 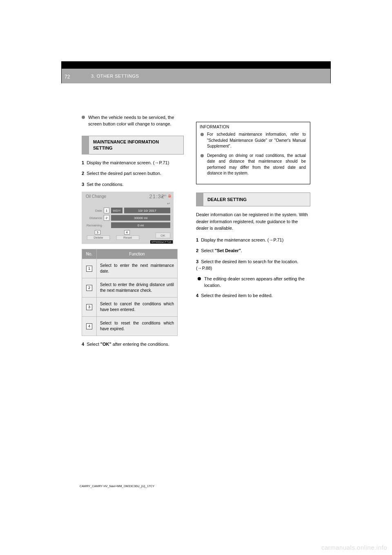 I want to click on function-table: No. Function 1 Select to enter the next …, so click(x=130, y=293).